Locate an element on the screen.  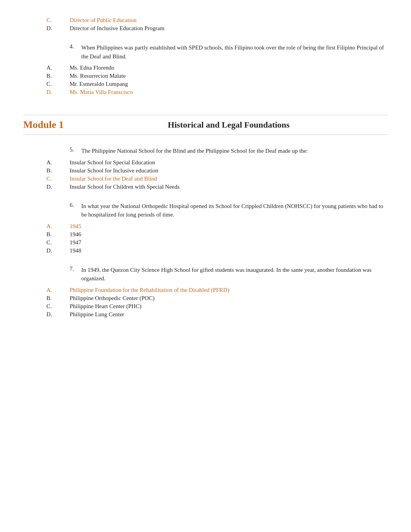
q7-text-c: Philippine Heart Center (PHC) is located at coordinates (105, 306).